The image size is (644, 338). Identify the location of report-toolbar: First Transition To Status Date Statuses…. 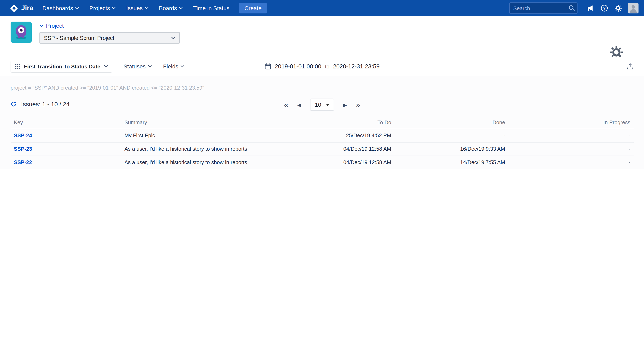
(322, 67).